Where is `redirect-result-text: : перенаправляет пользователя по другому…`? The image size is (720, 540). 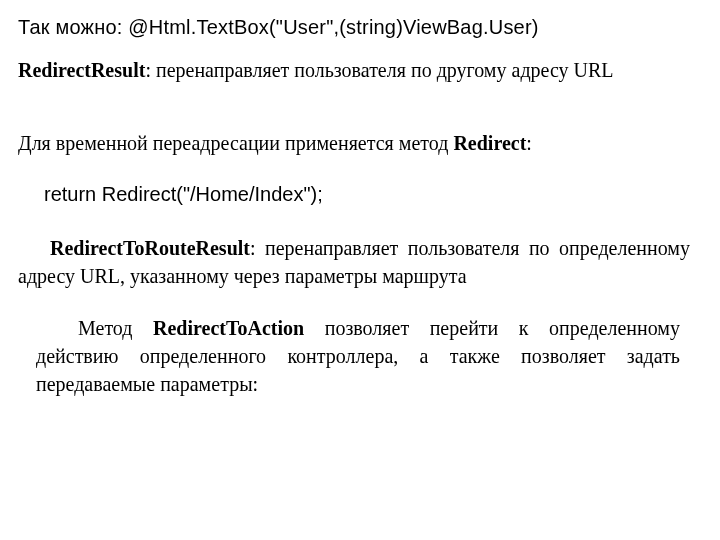
redirect-result-text: : перенаправляет пользователя по другому… is located at coordinates (379, 70).